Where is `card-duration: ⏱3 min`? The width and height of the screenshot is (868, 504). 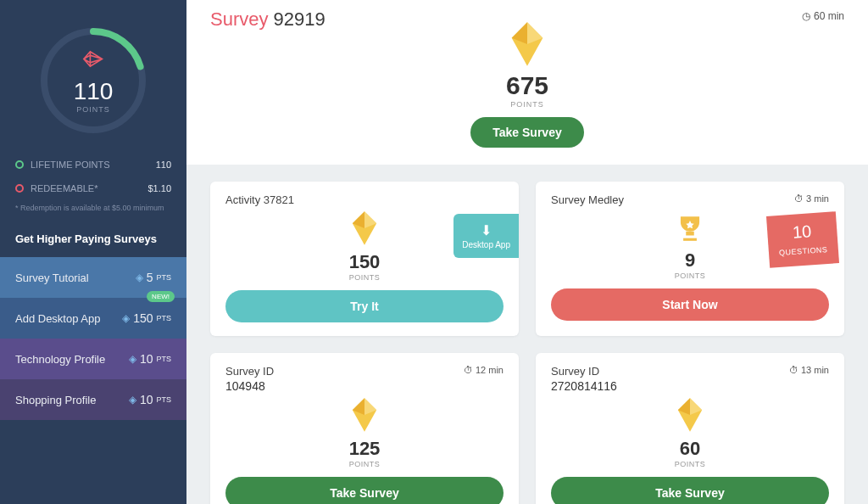 card-duration: ⏱3 min is located at coordinates (812, 199).